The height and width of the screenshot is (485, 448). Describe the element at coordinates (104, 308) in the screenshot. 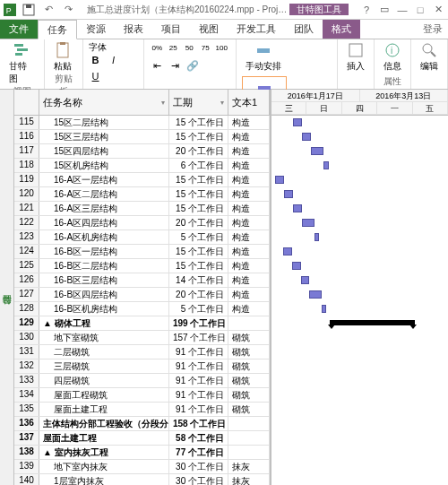

I see `task-name-cell: 16-B区机房结构` at that location.